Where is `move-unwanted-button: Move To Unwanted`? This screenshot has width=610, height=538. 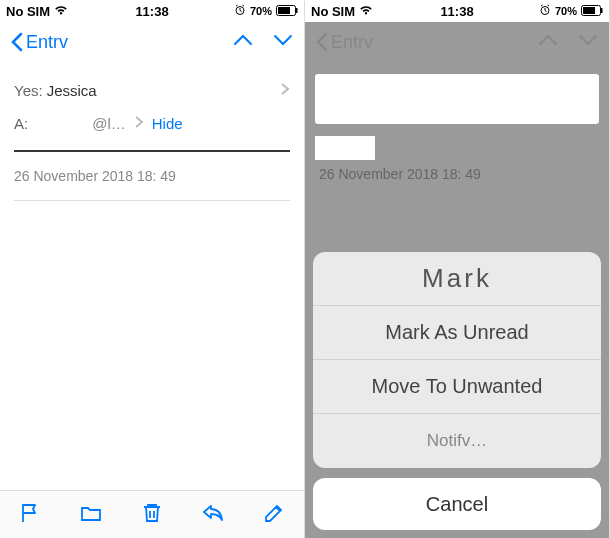 move-unwanted-button: Move To Unwanted is located at coordinates (457, 387).